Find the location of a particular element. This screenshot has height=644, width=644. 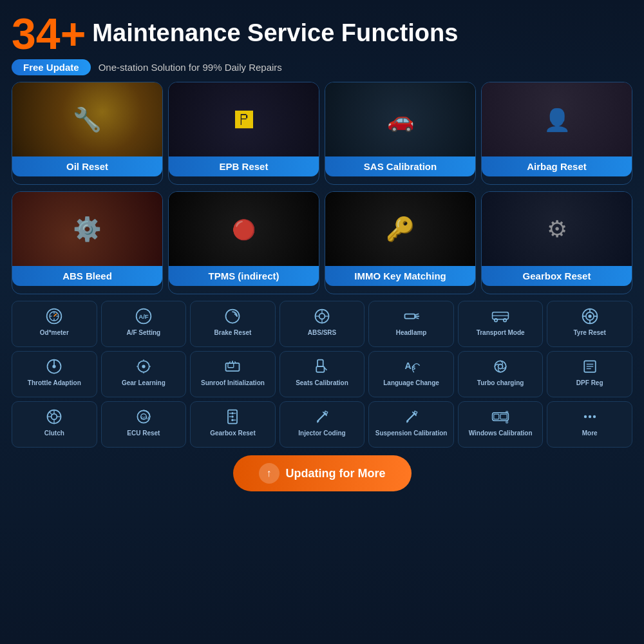

icon-item: Brake Reset is located at coordinates (233, 324).